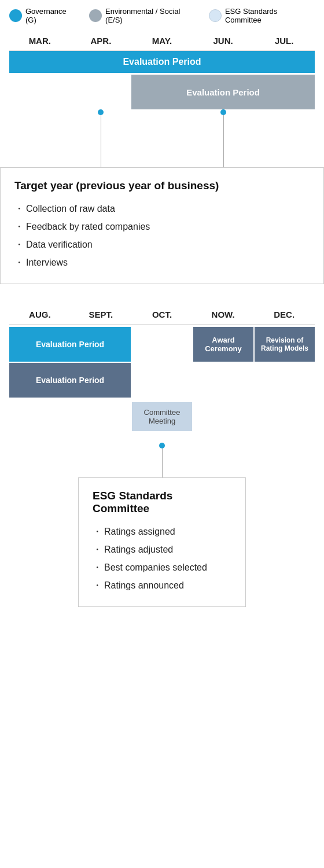 This screenshot has width=324, height=868. What do you see at coordinates (152, 16) in the screenshot?
I see `legend-label-environmental: Environmental / Social (E/S)` at bounding box center [152, 16].